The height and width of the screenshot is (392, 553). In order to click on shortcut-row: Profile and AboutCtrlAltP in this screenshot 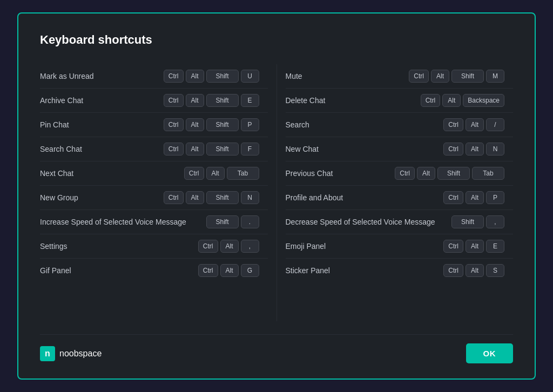, I will do `click(400, 198)`.